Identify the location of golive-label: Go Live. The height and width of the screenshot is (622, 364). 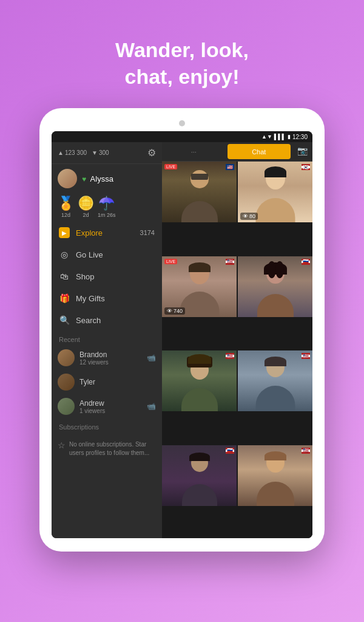
(90, 255).